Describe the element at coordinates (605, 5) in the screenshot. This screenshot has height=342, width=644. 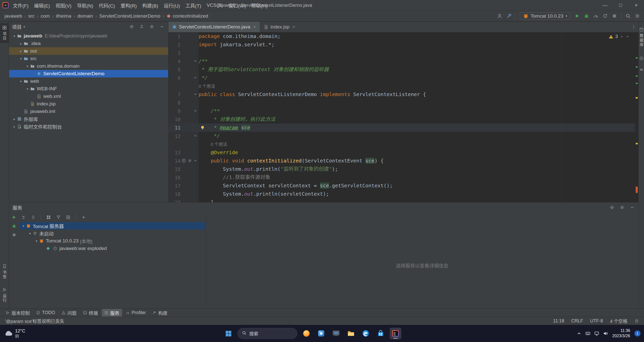
I see `minimize-button: —` at that location.